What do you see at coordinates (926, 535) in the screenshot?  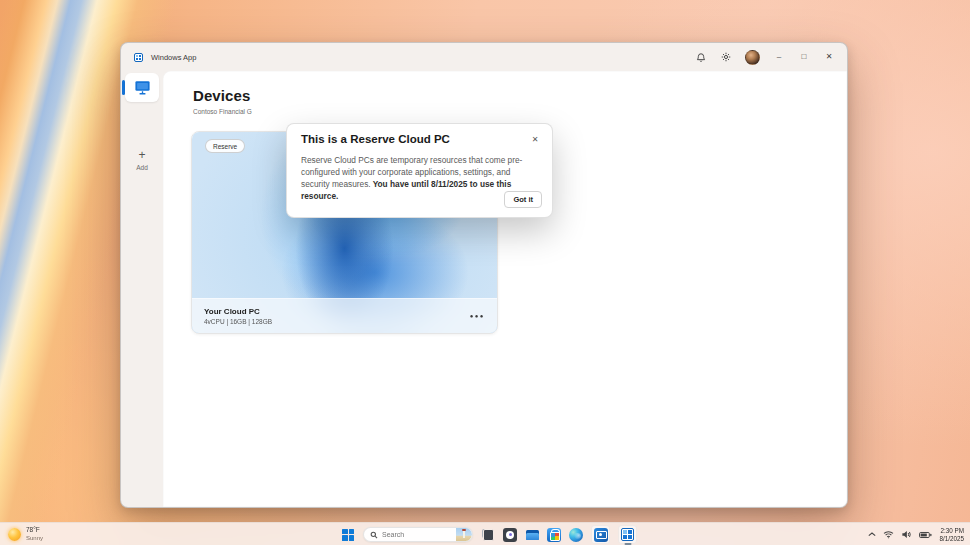 I see `battery-icon` at bounding box center [926, 535].